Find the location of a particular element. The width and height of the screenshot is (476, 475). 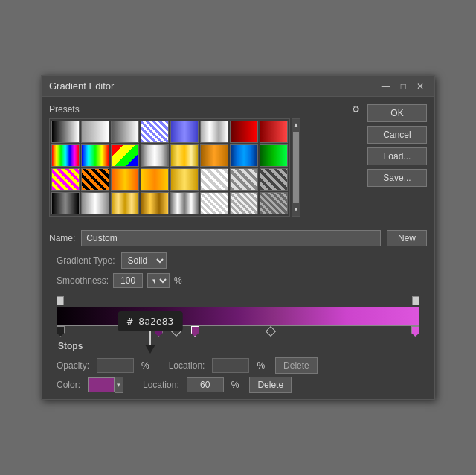

delete-button-opacity: Delete is located at coordinates (296, 366).